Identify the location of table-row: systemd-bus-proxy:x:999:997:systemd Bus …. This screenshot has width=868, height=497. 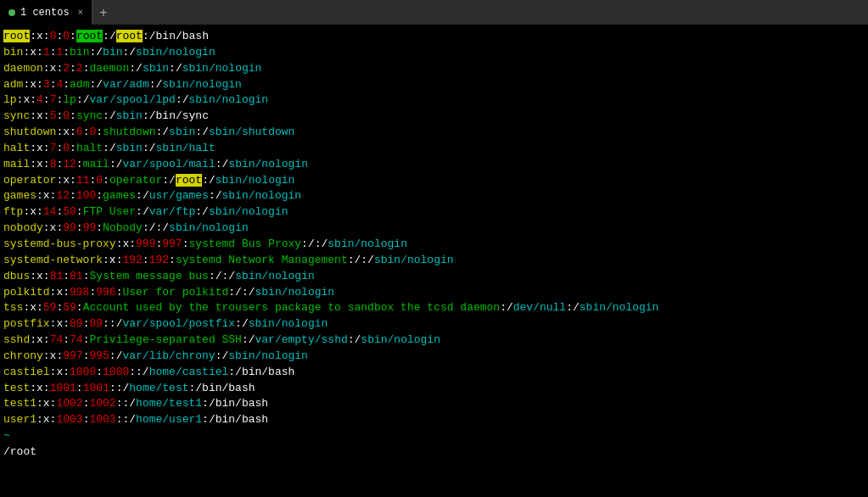
(434, 244).